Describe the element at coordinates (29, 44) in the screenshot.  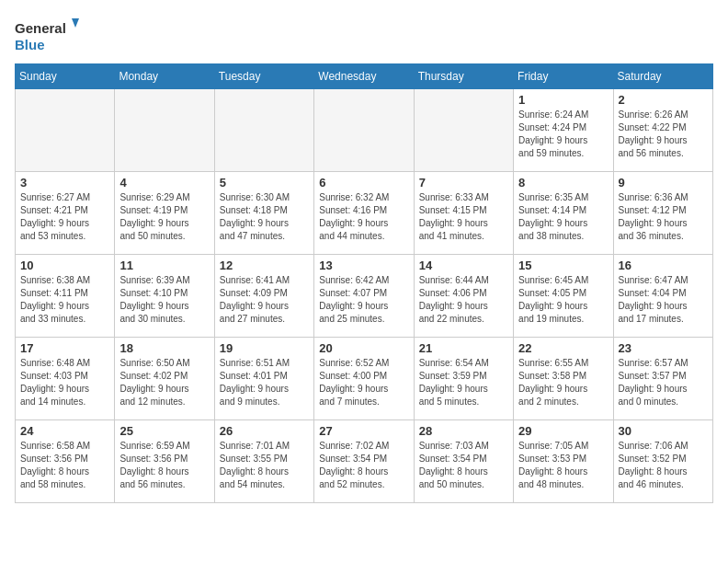
I see `svg-text: Blue` at that location.